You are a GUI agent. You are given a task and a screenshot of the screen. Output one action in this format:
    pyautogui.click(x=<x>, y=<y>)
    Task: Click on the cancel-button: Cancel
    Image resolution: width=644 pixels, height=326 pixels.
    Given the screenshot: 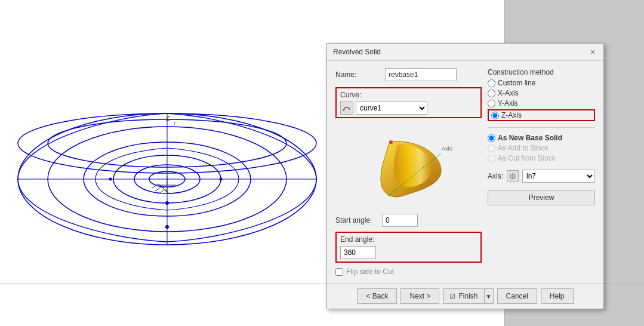 What is the action you would take?
    pyautogui.click(x=517, y=296)
    